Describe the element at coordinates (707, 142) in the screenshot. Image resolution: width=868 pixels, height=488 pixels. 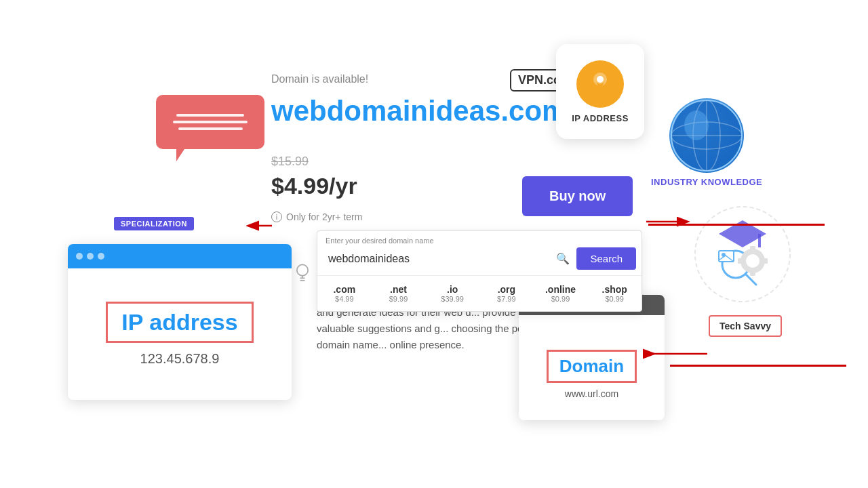
I see `globe-container: INDUSTRY KNOWLEDGE` at that location.